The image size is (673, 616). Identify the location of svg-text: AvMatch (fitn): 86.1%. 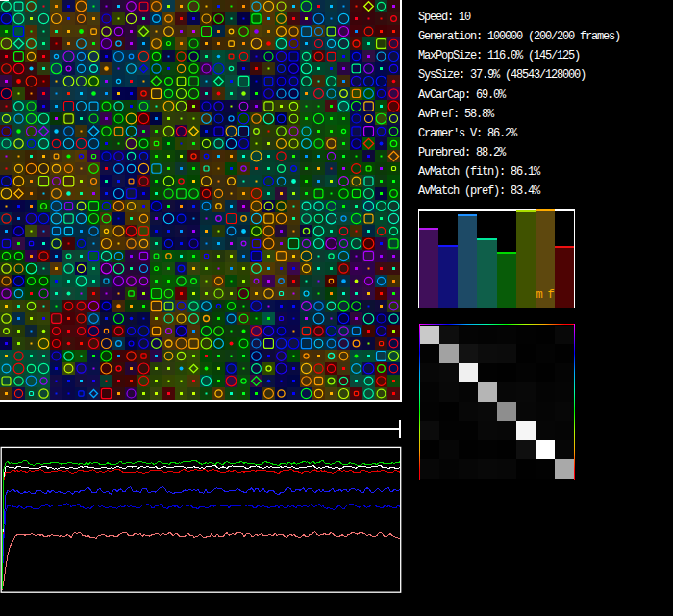
(480, 172).